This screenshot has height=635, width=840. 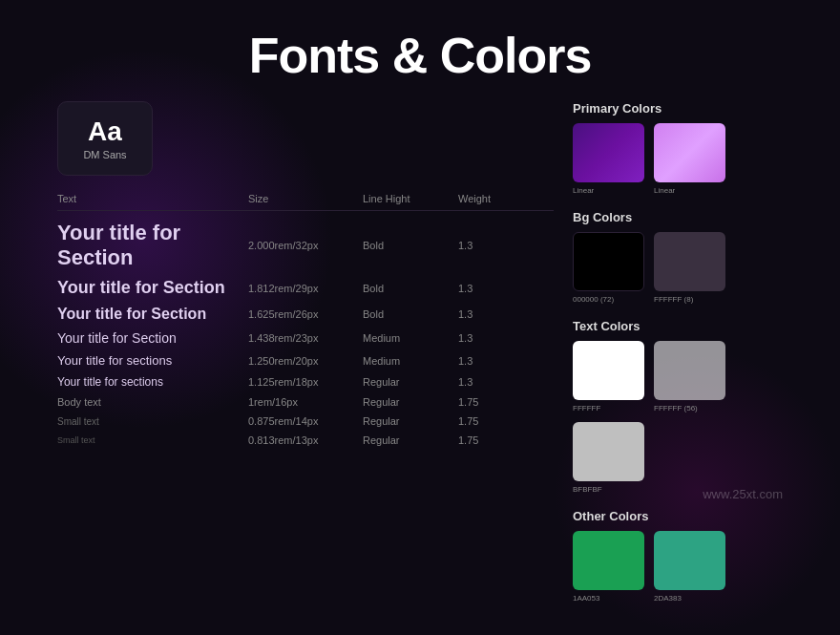 What do you see at coordinates (496, 402) in the screenshot?
I see `typo-weight-7: 1.75` at bounding box center [496, 402].